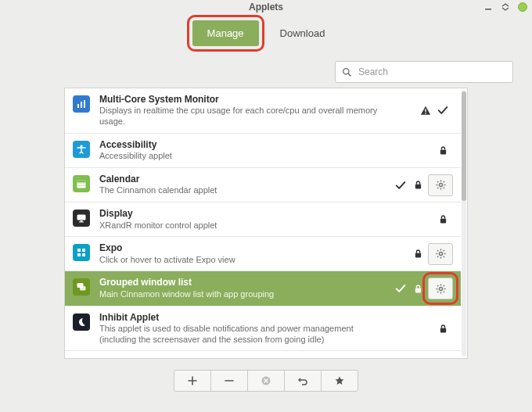 The width and height of the screenshot is (532, 412). Describe the element at coordinates (464, 224) in the screenshot. I see `scrollbar` at that location.